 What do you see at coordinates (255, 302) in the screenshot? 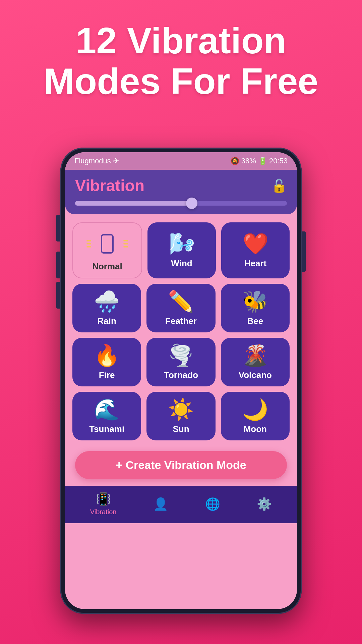
I see `bee-icon: 🐝` at bounding box center [255, 302].